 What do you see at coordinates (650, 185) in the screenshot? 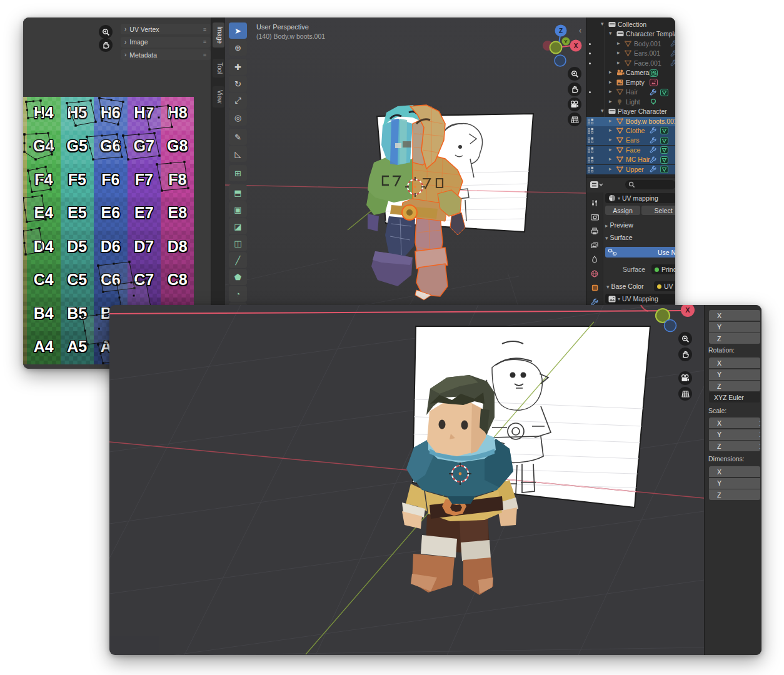
I see `search-field` at bounding box center [650, 185].